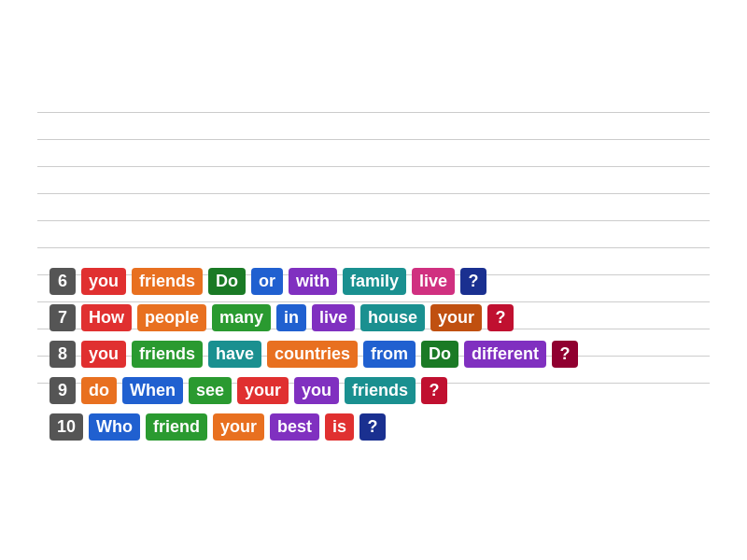 Image resolution: width=747 pixels, height=560 pixels. I want to click on word-tile: is, so click(340, 427).